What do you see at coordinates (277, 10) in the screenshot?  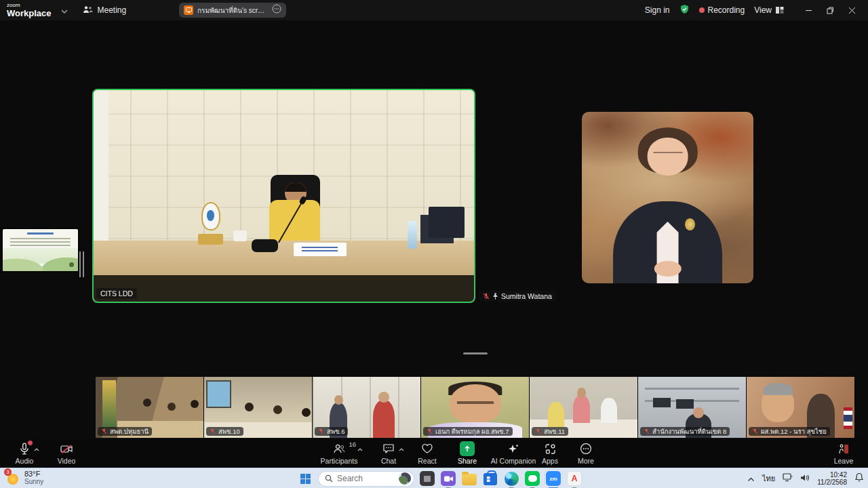 I see `tab-options-icon` at bounding box center [277, 10].